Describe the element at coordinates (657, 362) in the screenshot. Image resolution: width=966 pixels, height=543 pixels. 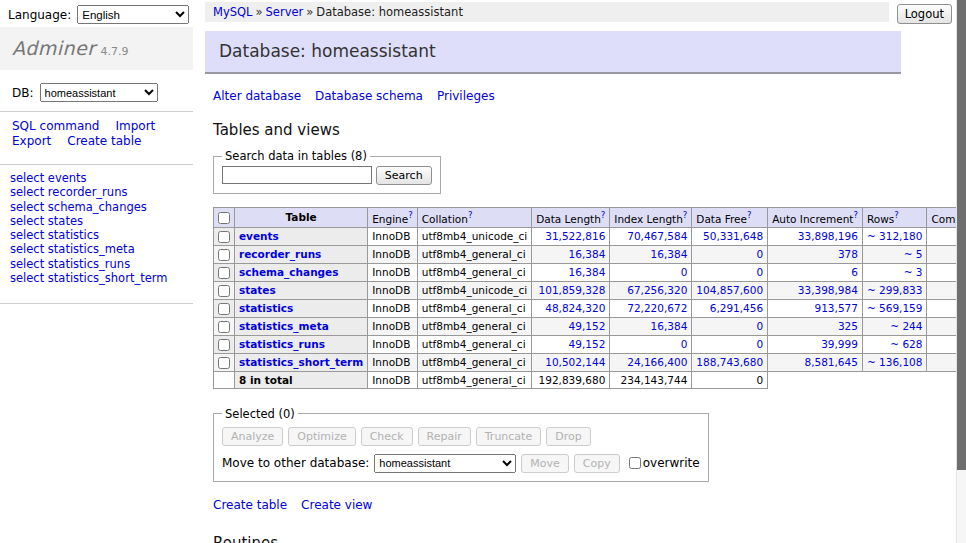
I see `index-length-cell-link: 24,166,400` at that location.